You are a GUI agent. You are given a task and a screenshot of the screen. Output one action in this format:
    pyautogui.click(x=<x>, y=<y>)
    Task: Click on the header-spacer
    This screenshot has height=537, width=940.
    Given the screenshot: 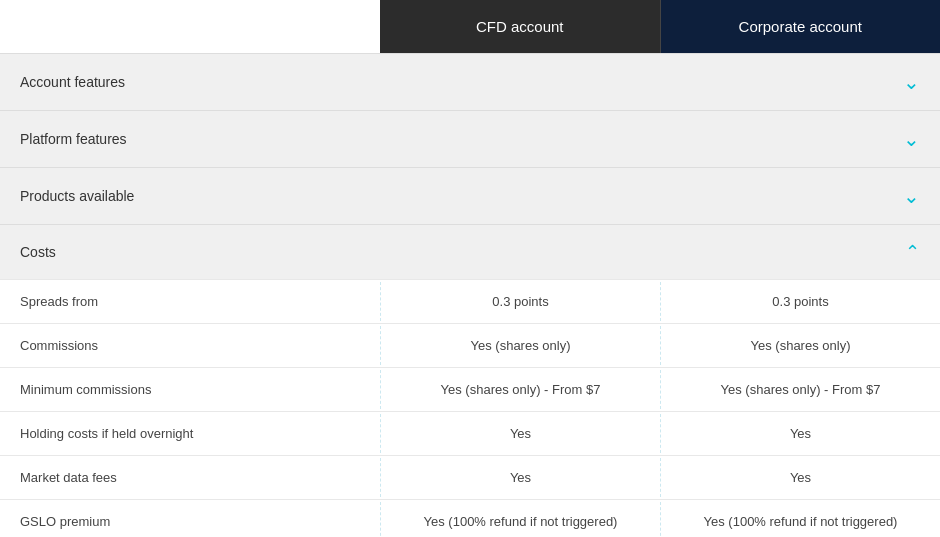 What is the action you would take?
    pyautogui.click(x=190, y=26)
    